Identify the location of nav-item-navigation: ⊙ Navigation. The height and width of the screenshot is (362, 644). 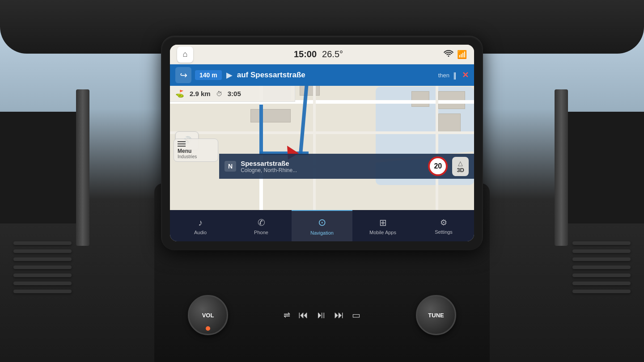
(322, 226).